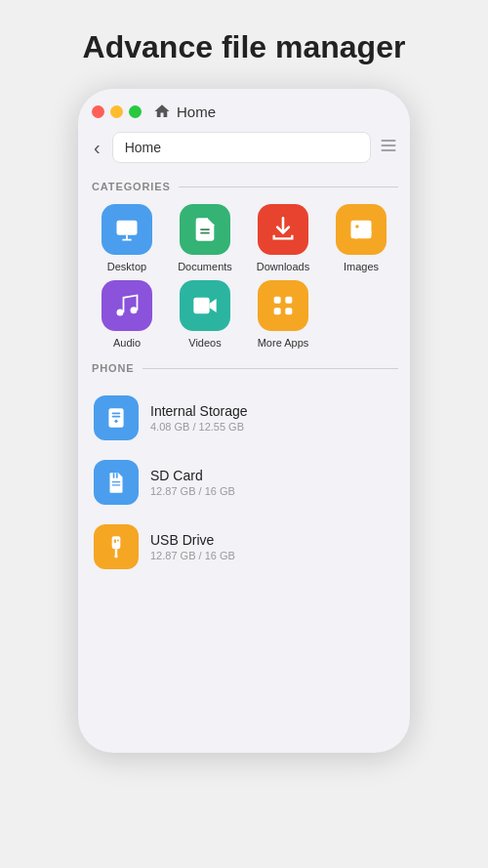 The image size is (488, 868). Describe the element at coordinates (127, 306) in the screenshot. I see `category-icon-audio` at that location.